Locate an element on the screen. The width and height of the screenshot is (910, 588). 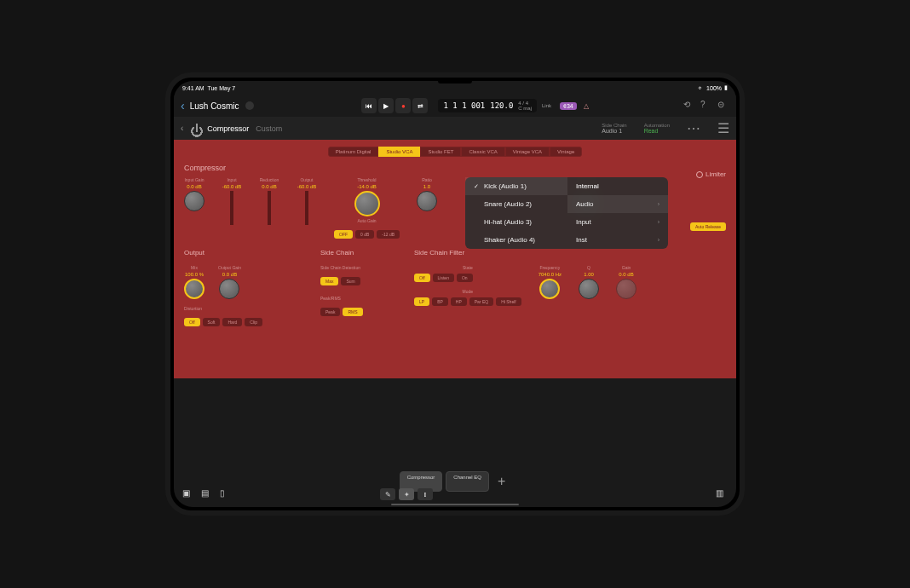
filter-gain-knob is located at coordinates (626, 289).